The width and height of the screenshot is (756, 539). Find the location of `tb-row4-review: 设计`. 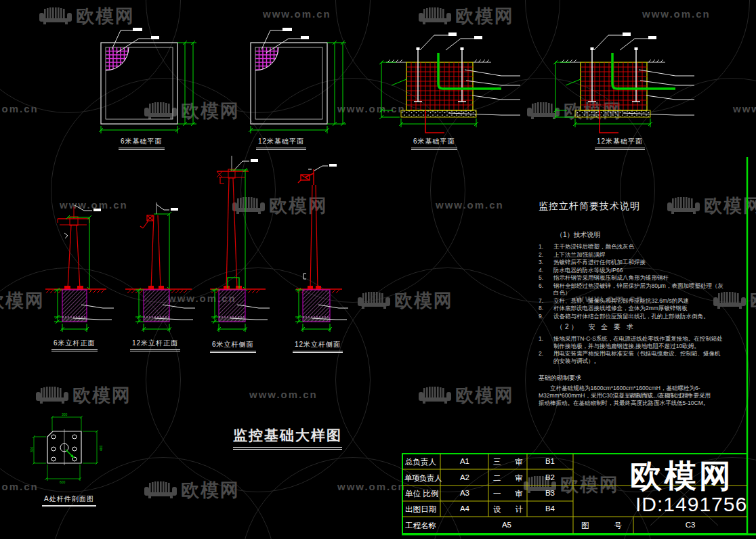

tb-row4-review: 设计 is located at coordinates (508, 509).